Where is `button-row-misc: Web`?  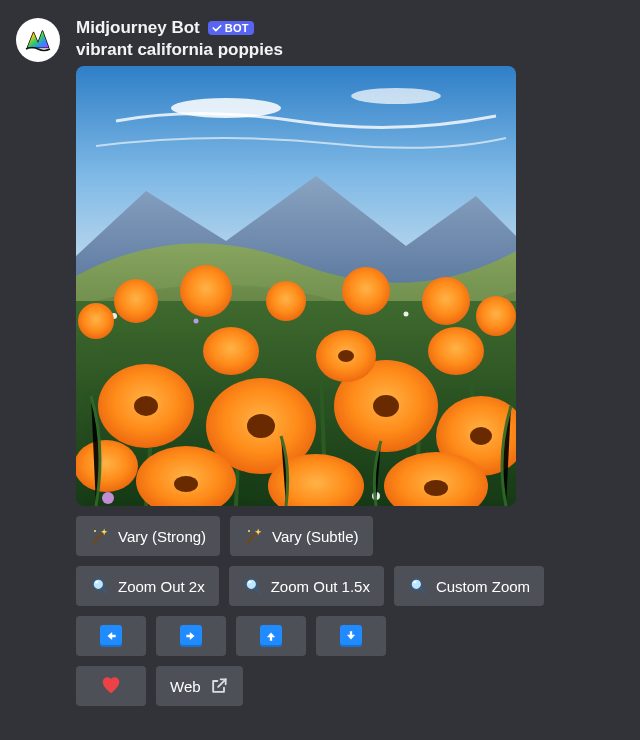
button-row-misc: Web is located at coordinates (350, 686).